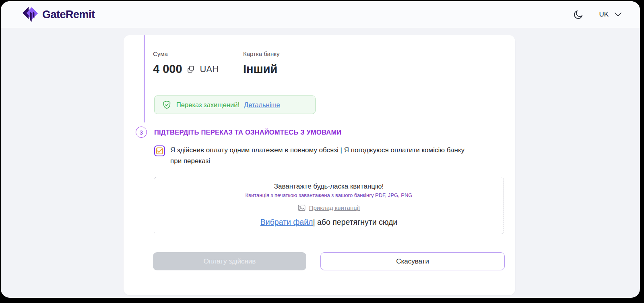 The image size is (644, 303). What do you see at coordinates (287, 222) in the screenshot?
I see `choose-file-link: Вибрати файл` at bounding box center [287, 222].